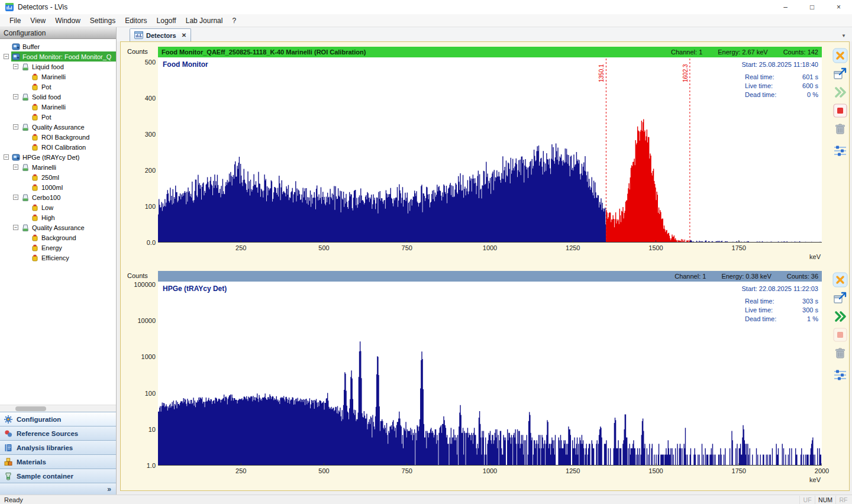  I want to click on sidebar-nav-reference-sources: Reference Sources, so click(58, 433).